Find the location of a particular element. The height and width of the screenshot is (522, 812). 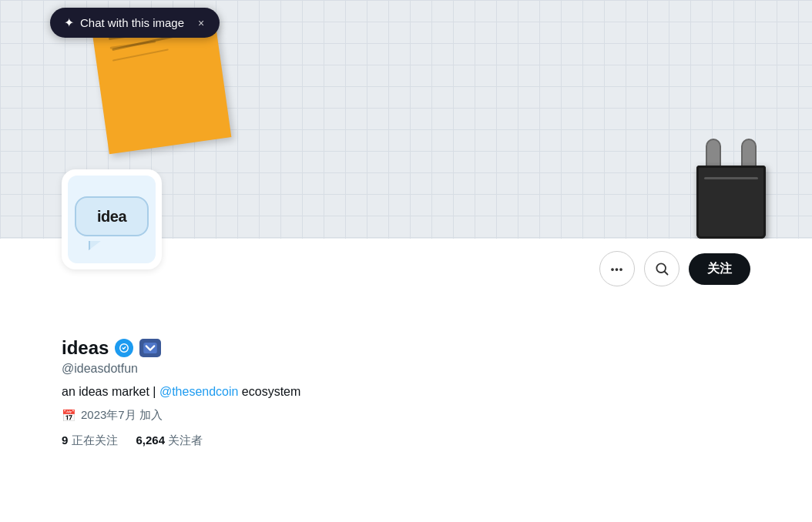

followers-stat: 6,264 关注者 is located at coordinates (169, 440).